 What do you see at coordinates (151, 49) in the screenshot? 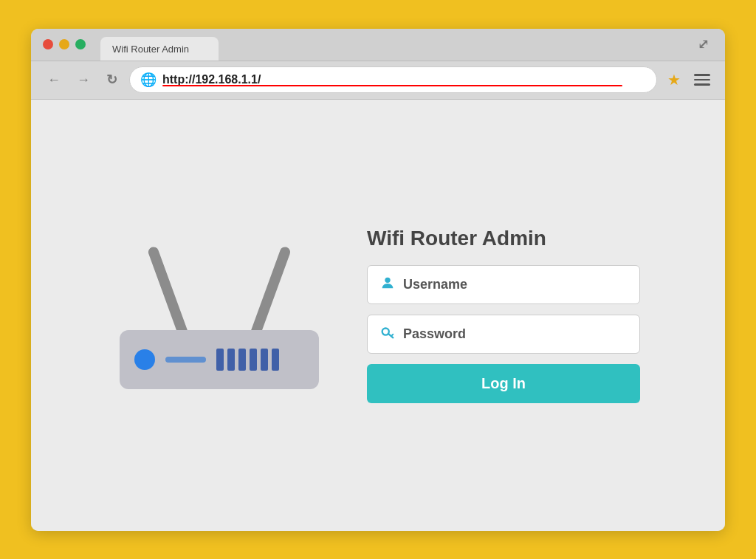
I see `tab-label: Wifi Router Admin` at bounding box center [151, 49].